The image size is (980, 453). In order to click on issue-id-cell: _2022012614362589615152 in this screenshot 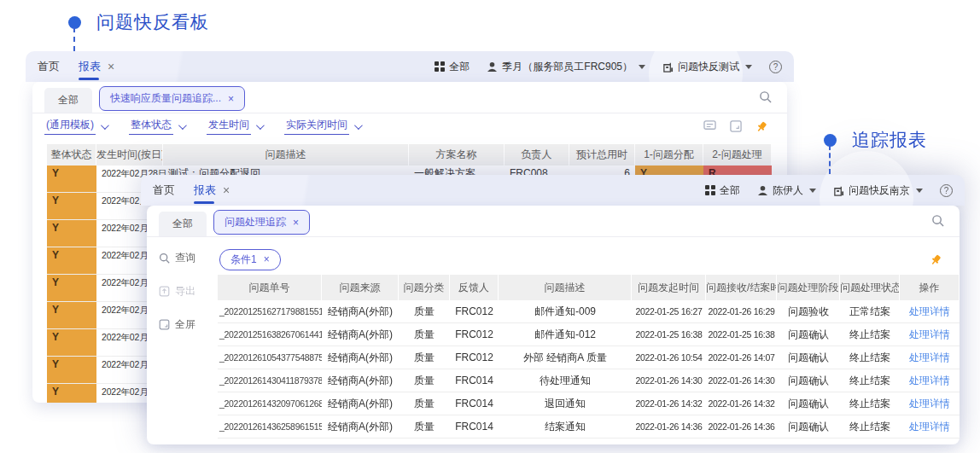, I will do `click(270, 427)`.